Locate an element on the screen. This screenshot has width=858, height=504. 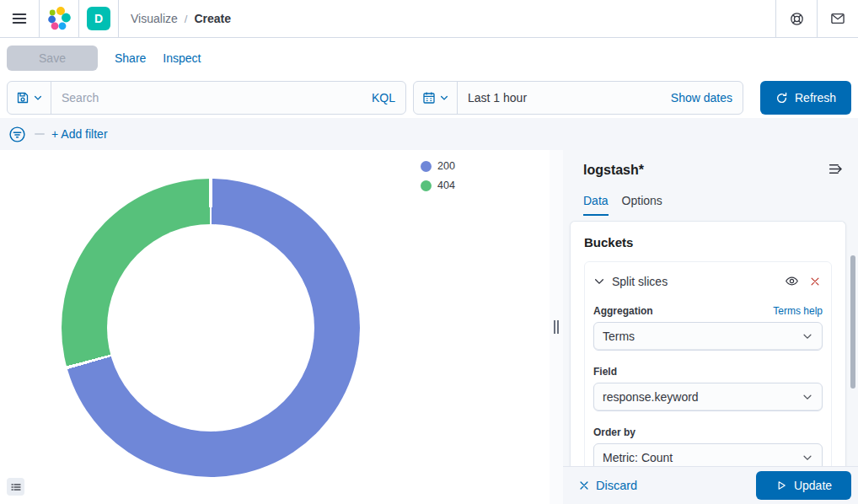
order-by-select: Metric: Count is located at coordinates (708, 455).